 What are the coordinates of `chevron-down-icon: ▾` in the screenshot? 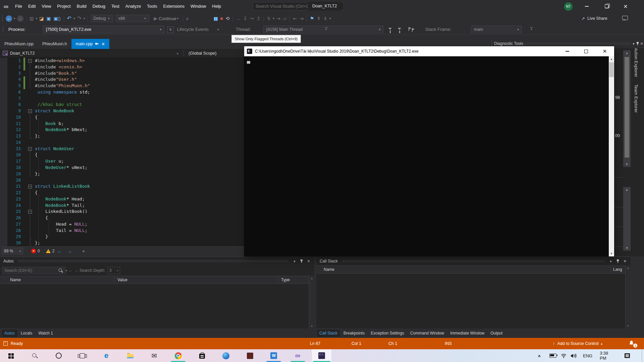 It's located at (178, 54).